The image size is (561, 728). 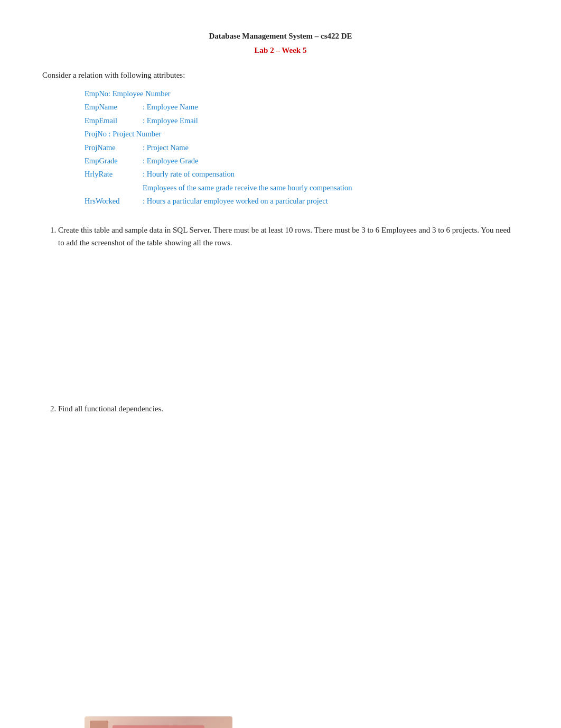 What do you see at coordinates (114, 174) in the screenshot?
I see `attr-name-hrlyrate: HrlyRate` at bounding box center [114, 174].